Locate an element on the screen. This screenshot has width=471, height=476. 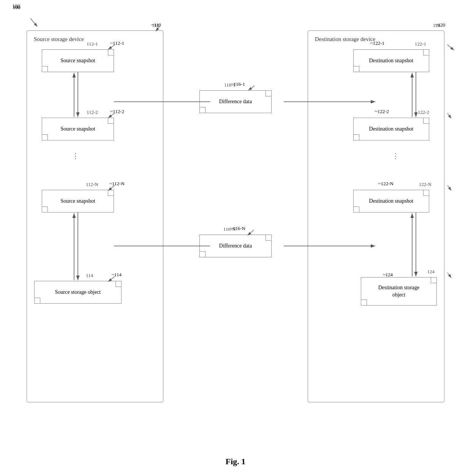
dest-snapshot-1: Destination snapshot is located at coordinates (391, 61).